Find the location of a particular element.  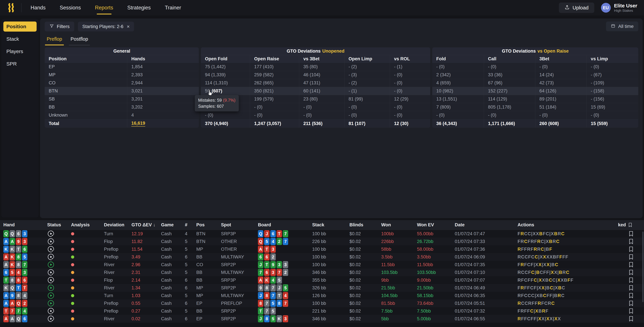

cell-co-vs_rol: - (0) is located at coordinates (410, 83).